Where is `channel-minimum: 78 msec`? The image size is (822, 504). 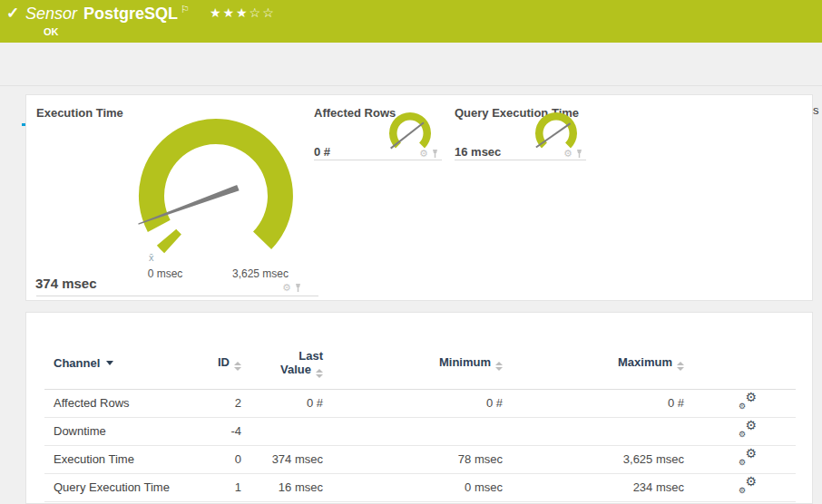 channel-minimum: 78 msec is located at coordinates (420, 459).